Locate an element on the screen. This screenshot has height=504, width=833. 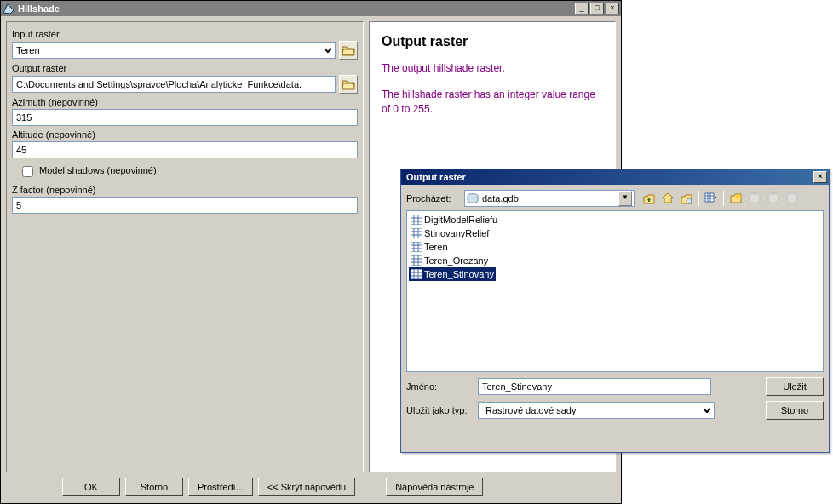
altitude-input is located at coordinates (185, 150).